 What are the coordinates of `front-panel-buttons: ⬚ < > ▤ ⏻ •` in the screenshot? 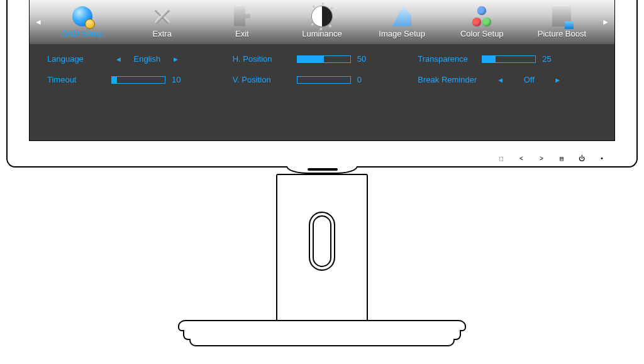 It's located at (552, 159).